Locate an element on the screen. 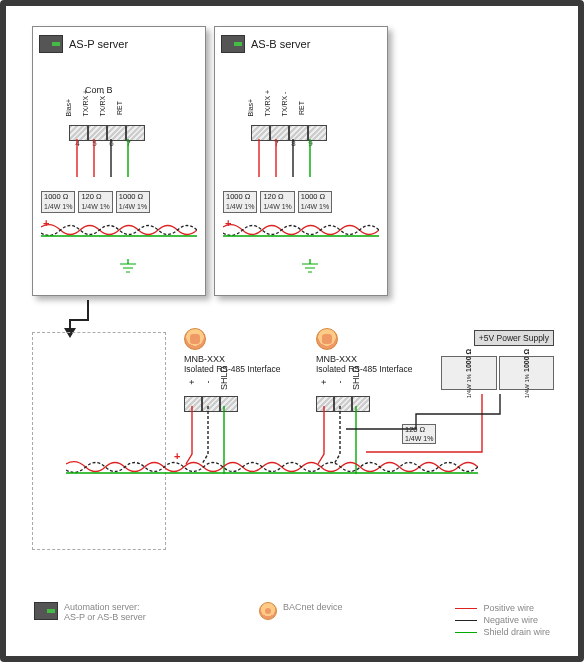  asp-title: AS-P server is located at coordinates (98, 44).